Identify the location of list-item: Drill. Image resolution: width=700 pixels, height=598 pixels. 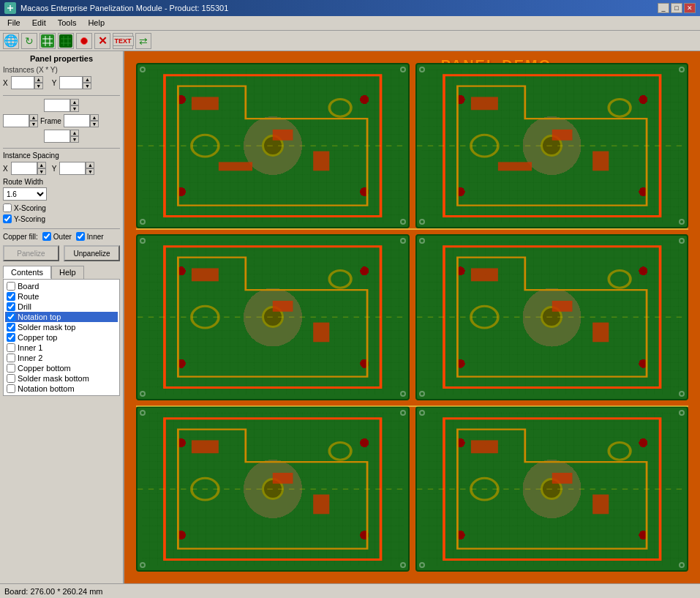
(61, 307).